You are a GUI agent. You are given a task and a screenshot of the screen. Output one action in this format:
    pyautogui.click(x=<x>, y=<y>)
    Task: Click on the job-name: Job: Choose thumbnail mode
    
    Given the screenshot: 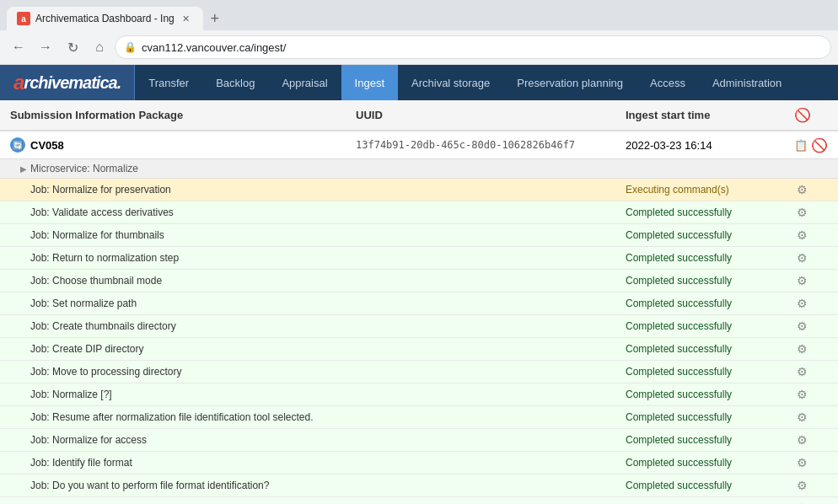 What is the action you would take?
    pyautogui.click(x=193, y=281)
    